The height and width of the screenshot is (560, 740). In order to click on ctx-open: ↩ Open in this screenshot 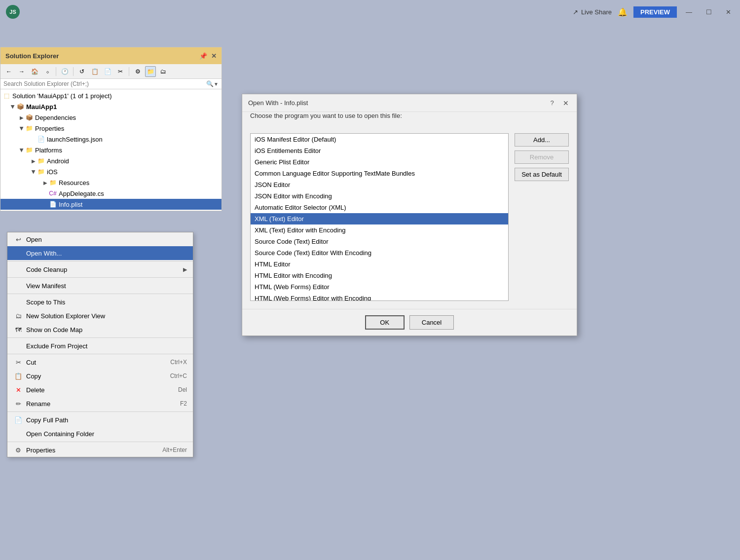, I will do `click(100, 239)`.